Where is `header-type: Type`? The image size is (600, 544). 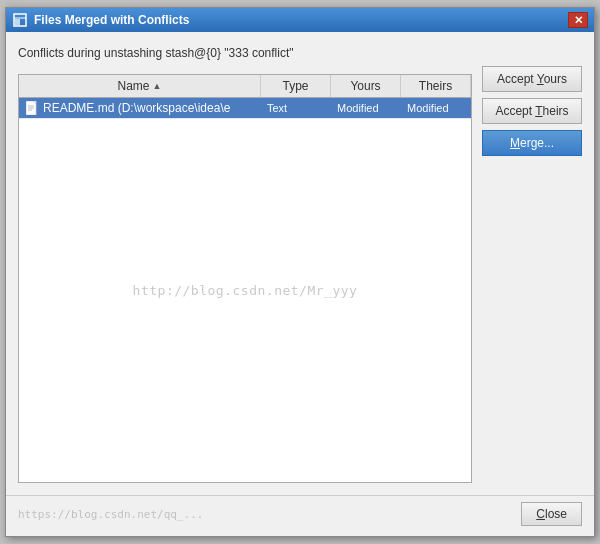 header-type: Type is located at coordinates (296, 86).